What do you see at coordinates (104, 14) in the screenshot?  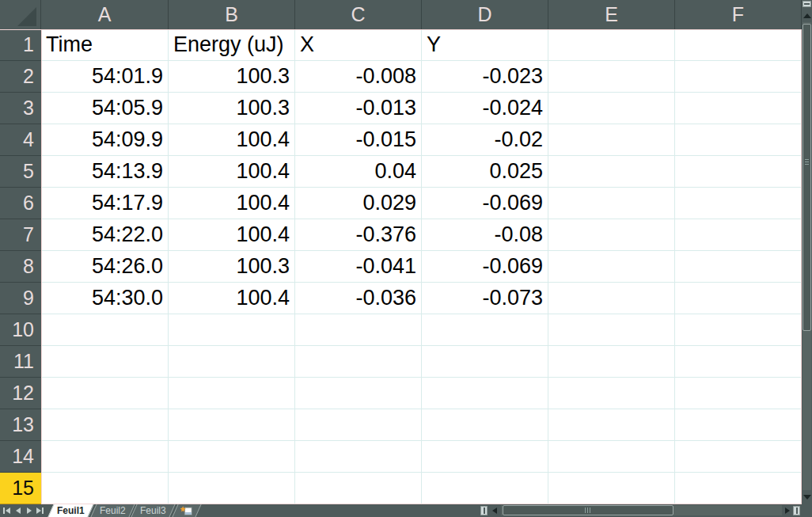 I see `column-header-A: A` at bounding box center [104, 14].